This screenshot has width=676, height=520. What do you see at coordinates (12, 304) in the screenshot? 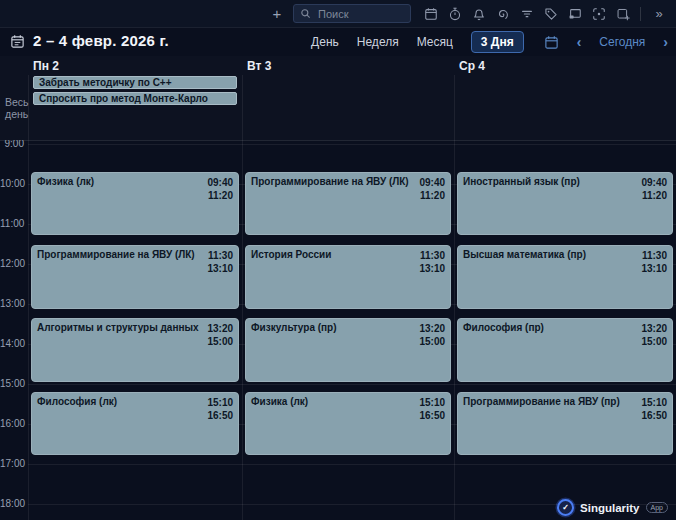
I see `hour-label: 13:00` at bounding box center [12, 304].